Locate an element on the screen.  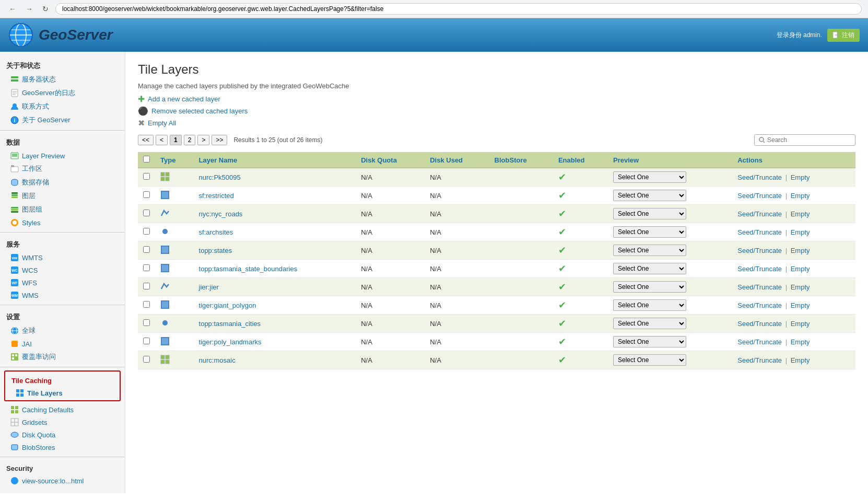
sidebar-item-styles: Styles is located at coordinates (63, 223).